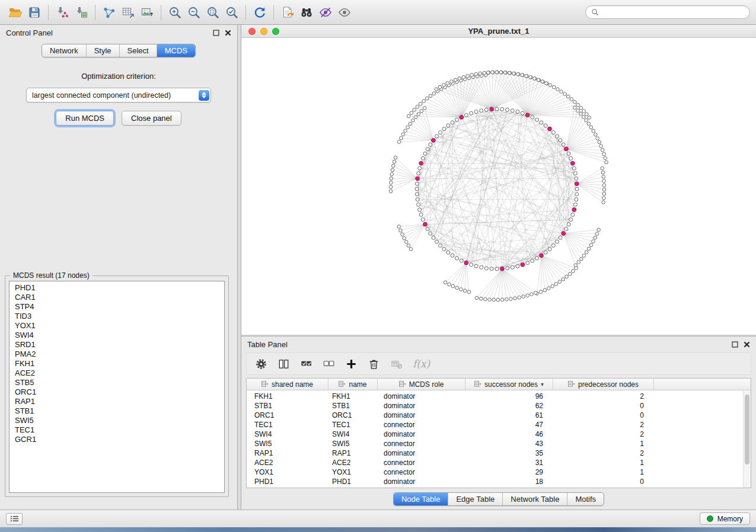  I want to click on mcds-result-item: STP4, so click(117, 307).